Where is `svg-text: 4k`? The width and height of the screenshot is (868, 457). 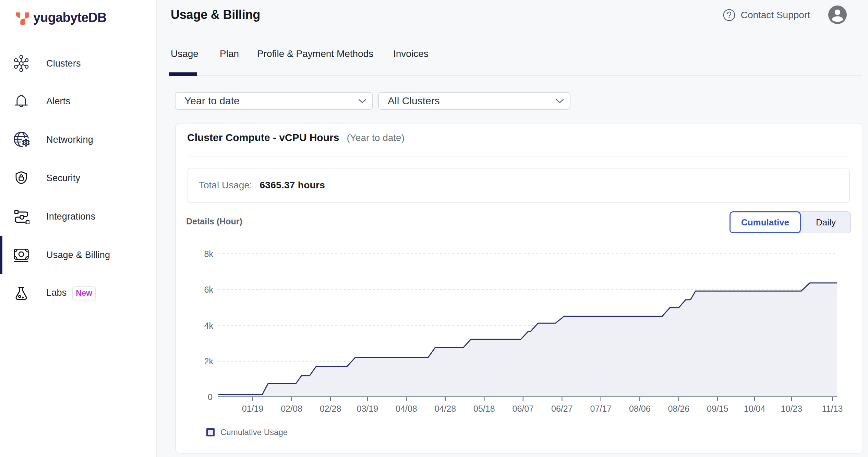
svg-text: 4k is located at coordinates (209, 326).